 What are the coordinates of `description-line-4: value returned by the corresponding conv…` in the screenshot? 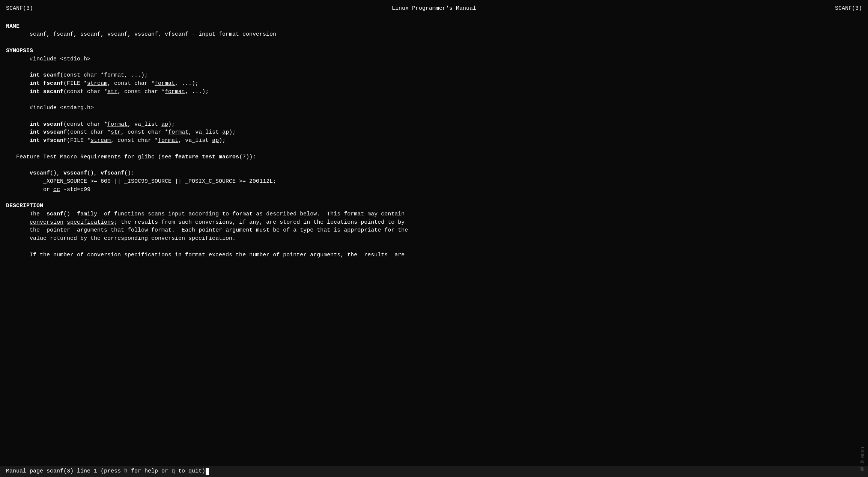 It's located at (434, 239).